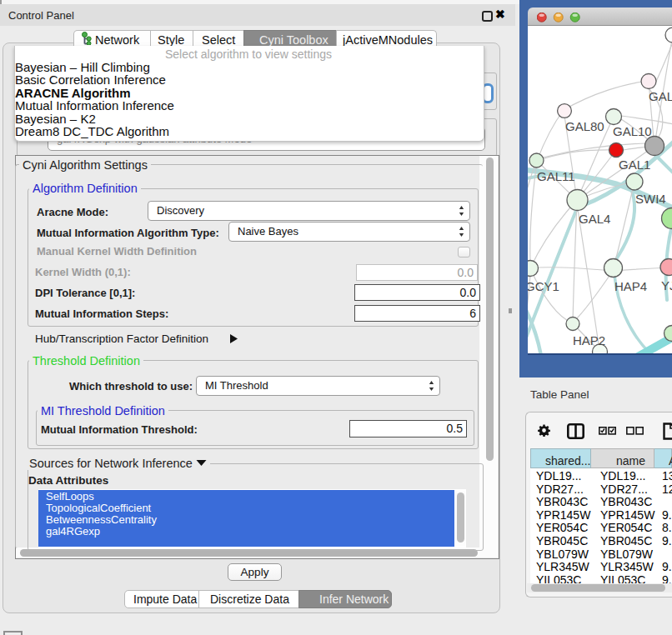 The height and width of the screenshot is (635, 672). Describe the element at coordinates (650, 198) in the screenshot. I see `svg-text: SWI4` at that location.